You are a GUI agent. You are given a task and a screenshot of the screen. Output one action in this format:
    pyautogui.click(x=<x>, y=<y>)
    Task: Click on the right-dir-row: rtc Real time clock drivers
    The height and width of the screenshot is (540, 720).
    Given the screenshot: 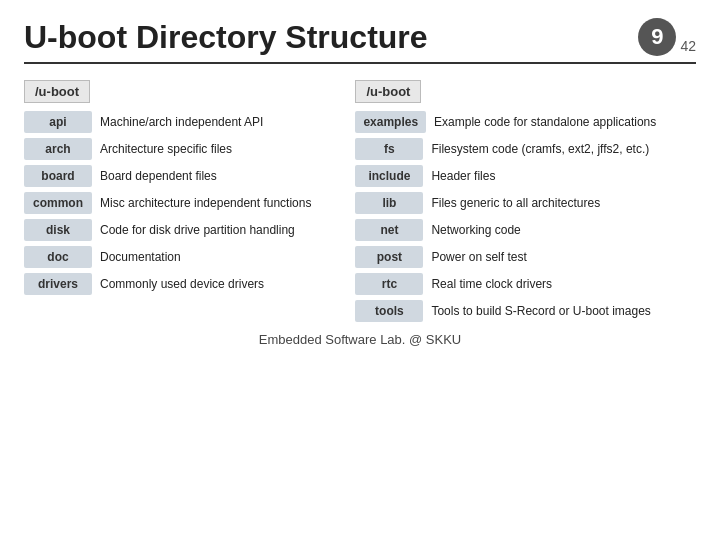 What is the action you would take?
    pyautogui.click(x=526, y=284)
    